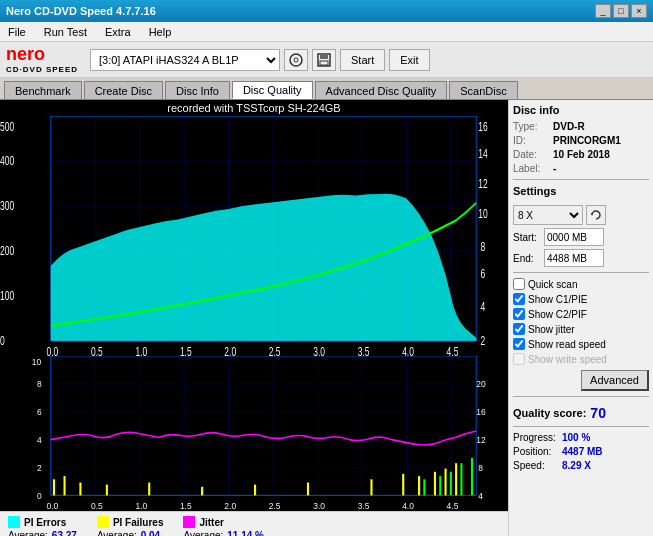 The height and width of the screenshot is (536, 653). What do you see at coordinates (581, 314) in the screenshot?
I see `show-c2pif-row: Show C2/PIF` at bounding box center [581, 314].